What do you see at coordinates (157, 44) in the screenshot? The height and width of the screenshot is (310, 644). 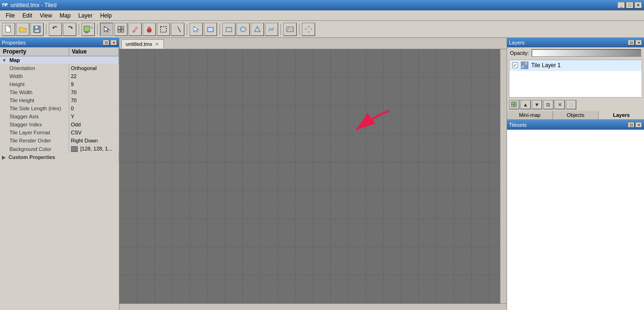 I see `tab-close-button: ✕` at bounding box center [157, 44].